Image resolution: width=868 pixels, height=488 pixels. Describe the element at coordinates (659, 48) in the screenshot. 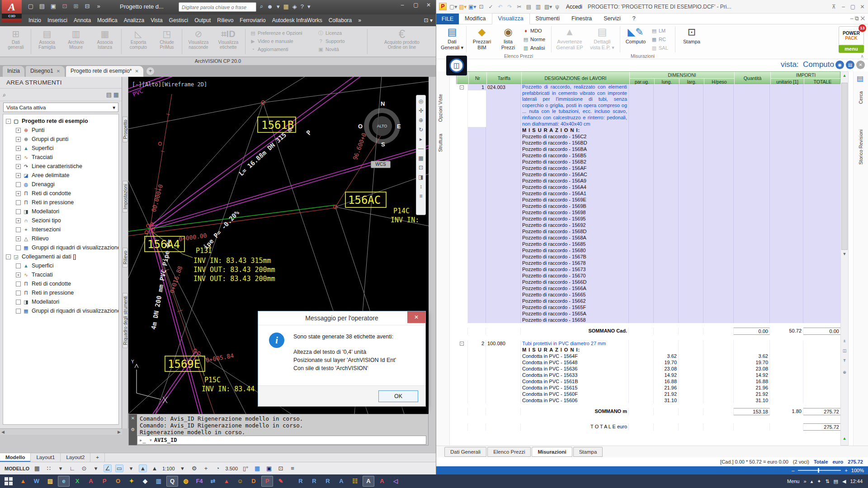

I see `sal-button: ▥SAL` at that location.